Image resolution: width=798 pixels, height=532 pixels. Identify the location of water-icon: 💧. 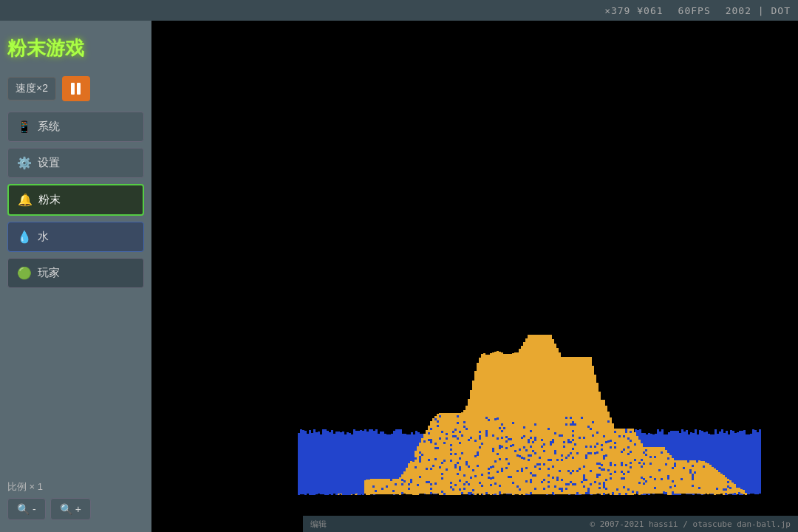
(24, 236).